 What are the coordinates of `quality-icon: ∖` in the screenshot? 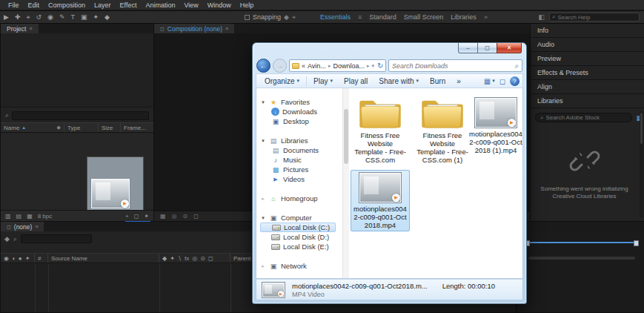 It's located at (179, 258).